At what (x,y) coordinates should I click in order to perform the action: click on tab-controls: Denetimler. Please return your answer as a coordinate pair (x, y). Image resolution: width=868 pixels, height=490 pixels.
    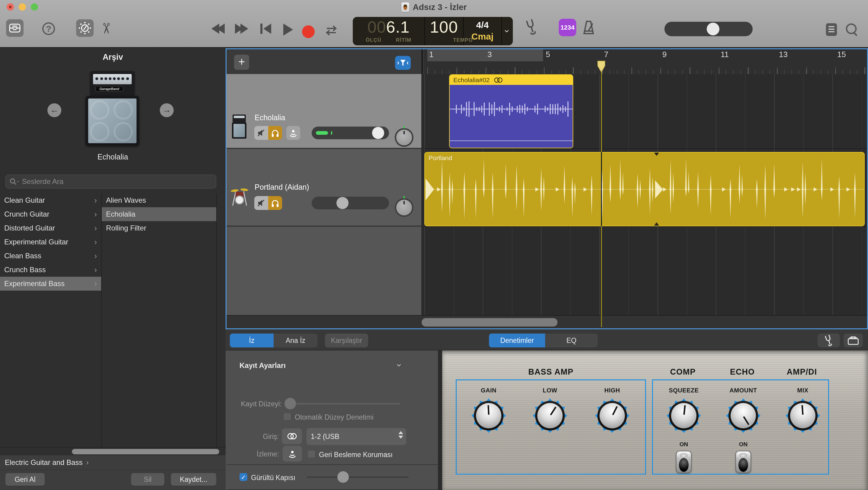
    Looking at the image, I should click on (517, 340).